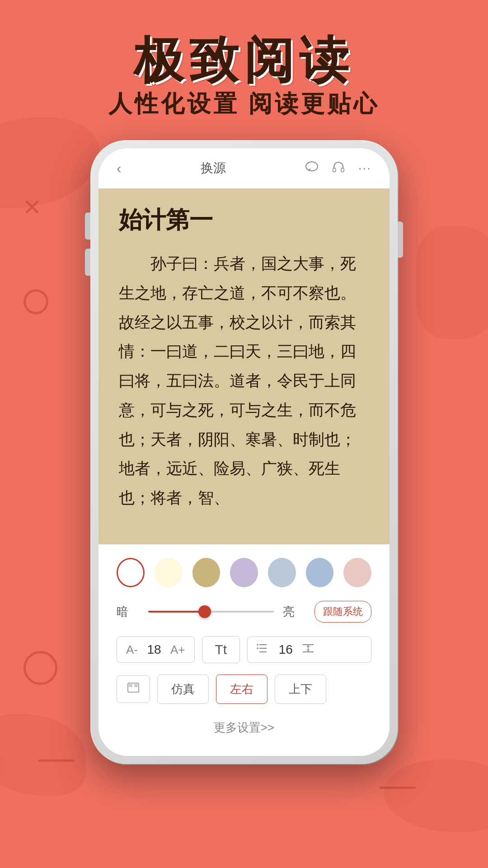  What do you see at coordinates (154, 650) in the screenshot?
I see `font-size-value: 18` at bounding box center [154, 650].